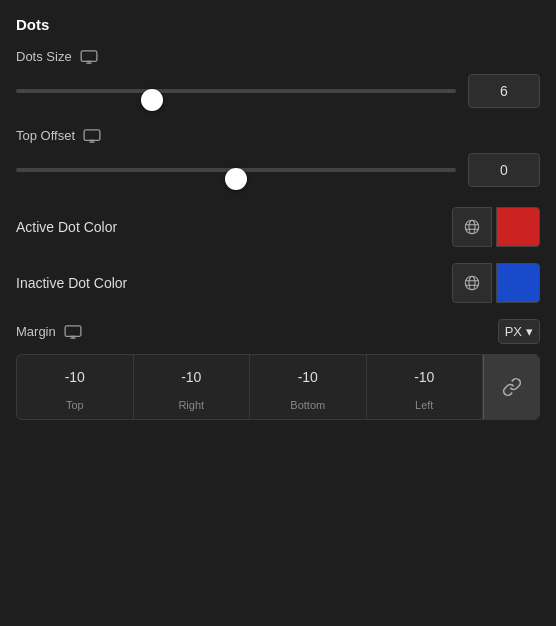 This screenshot has height=626, width=556. I want to click on inactive-dot-color-swatch, so click(518, 283).